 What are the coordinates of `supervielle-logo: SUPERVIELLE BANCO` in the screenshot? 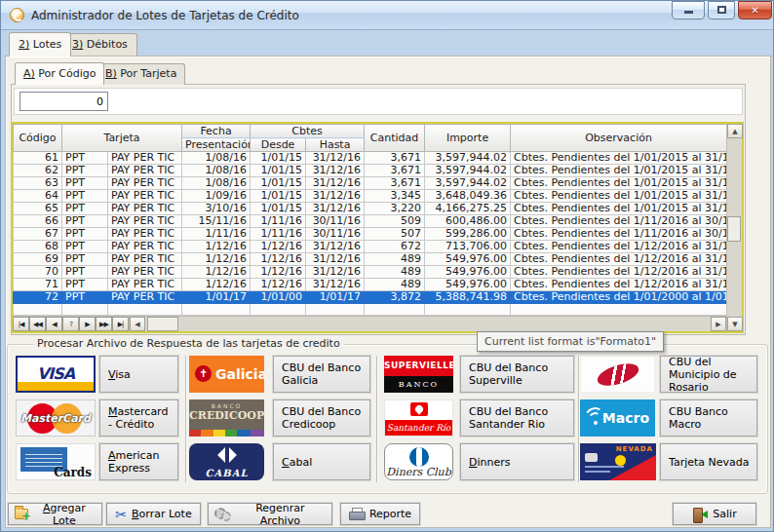 It's located at (419, 374).